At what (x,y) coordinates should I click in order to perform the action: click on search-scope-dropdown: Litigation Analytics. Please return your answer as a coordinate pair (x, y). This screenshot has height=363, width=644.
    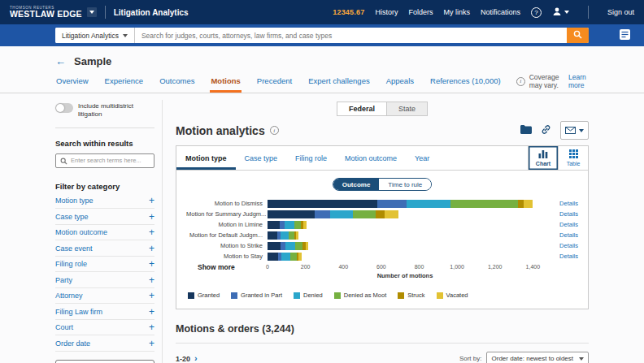
    Looking at the image, I should click on (95, 36).